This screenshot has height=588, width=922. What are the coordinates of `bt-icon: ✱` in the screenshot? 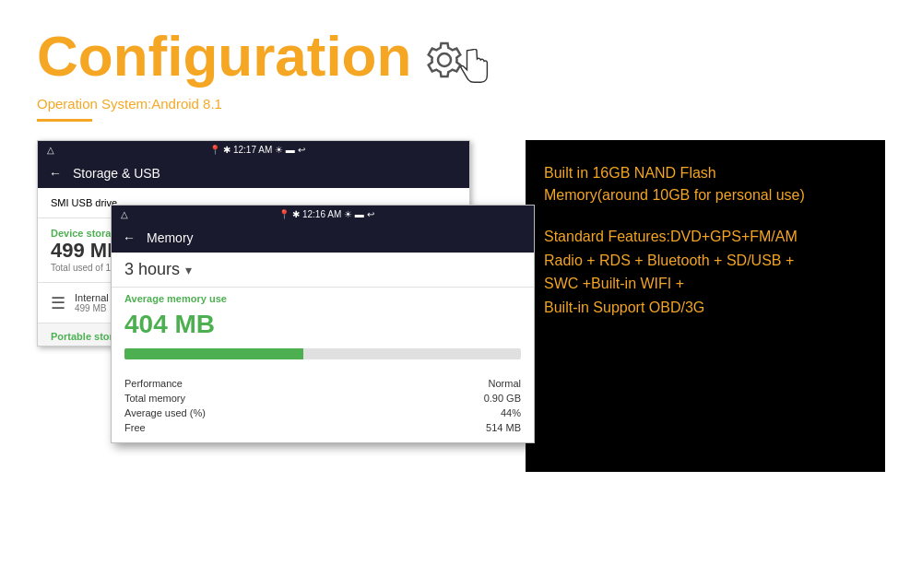 It's located at (227, 149).